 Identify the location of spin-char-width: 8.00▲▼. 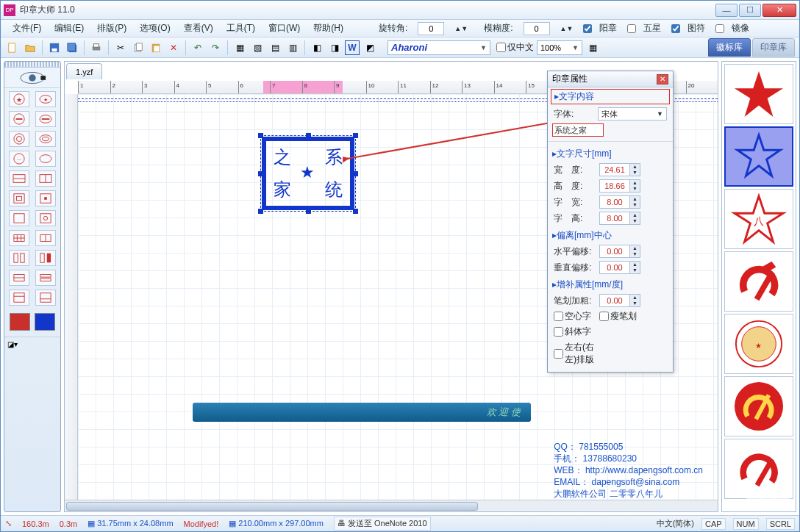
(620, 202).